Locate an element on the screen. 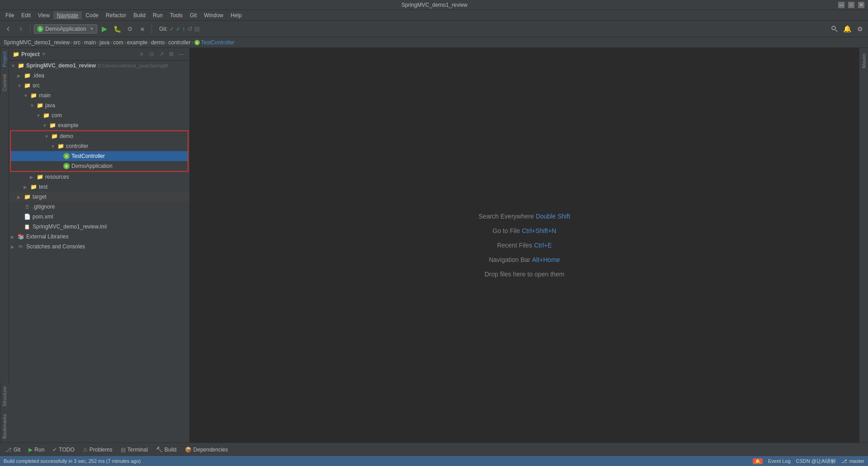 This screenshot has width=868, height=466. tree-root: ▼ 📁 SpringMVC_demo1_review D:\Java\code\… is located at coordinates (99, 66).